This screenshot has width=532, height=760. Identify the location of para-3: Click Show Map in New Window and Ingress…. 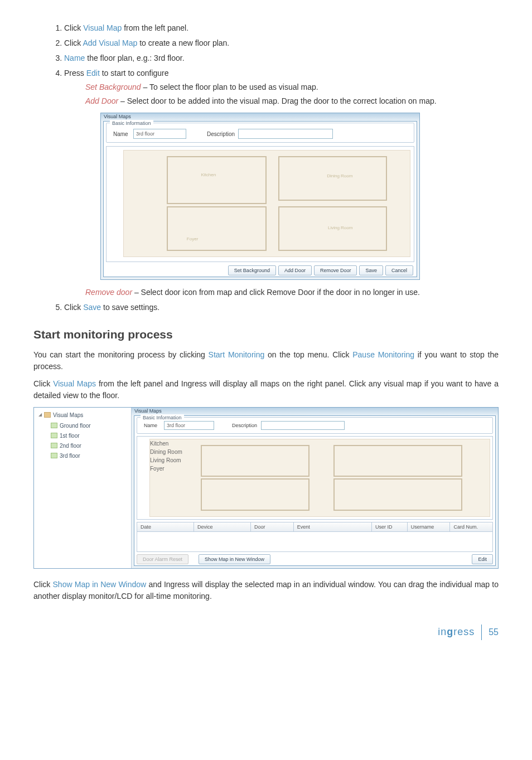
(266, 590).